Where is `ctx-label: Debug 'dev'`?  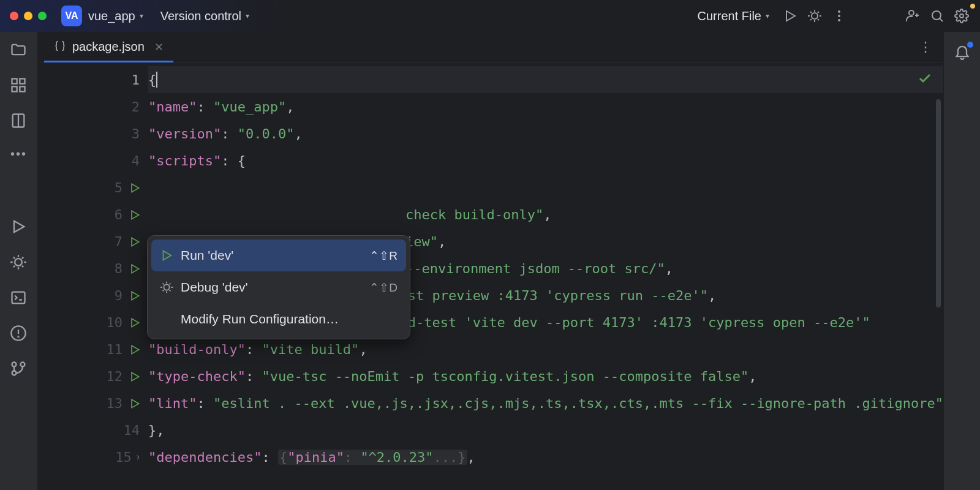
ctx-label: Debug 'dev' is located at coordinates (271, 287).